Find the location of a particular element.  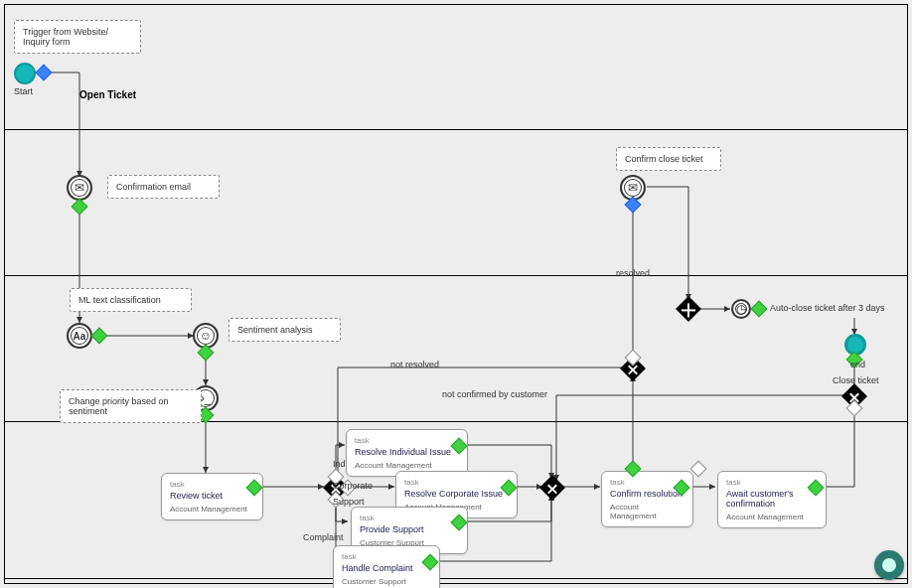

task-name: Resolve Individual Issue is located at coordinates (407, 452).